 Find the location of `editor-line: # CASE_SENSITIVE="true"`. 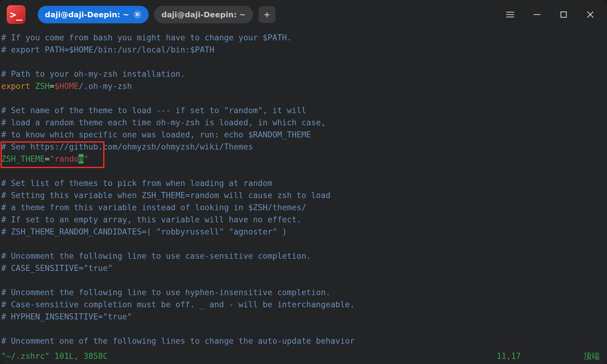

editor-line: # CASE_SENSITIVE="true" is located at coordinates (304, 268).